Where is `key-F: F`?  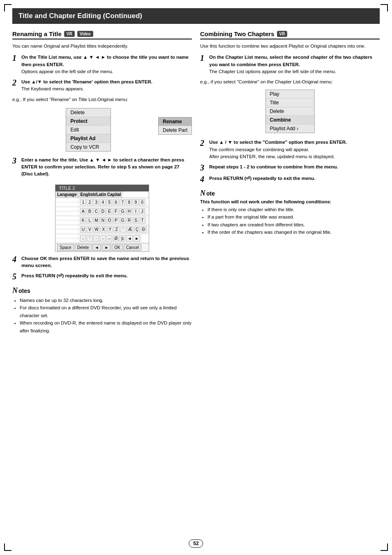
key-F: F is located at coordinates (116, 211).